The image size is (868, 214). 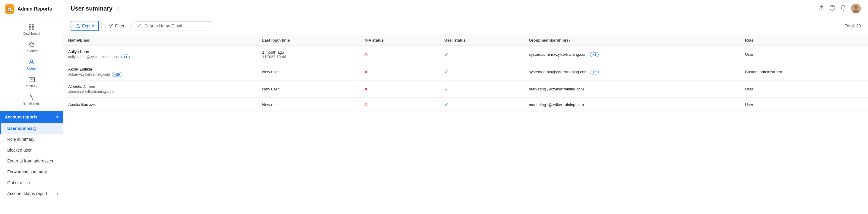 I want to click on sidebar-item-favorites: Favorites, so click(x=32, y=47).